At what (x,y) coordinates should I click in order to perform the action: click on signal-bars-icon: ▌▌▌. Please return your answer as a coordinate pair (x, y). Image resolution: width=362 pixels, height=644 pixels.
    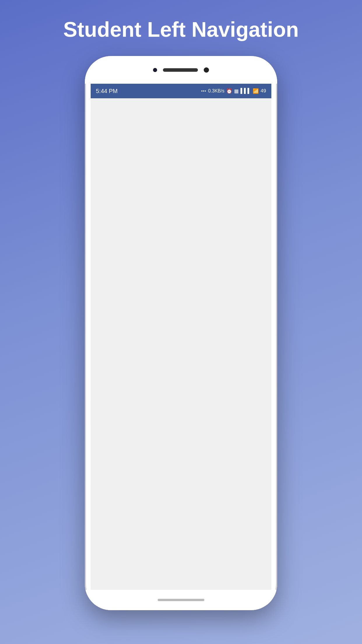
    Looking at the image, I should click on (246, 91).